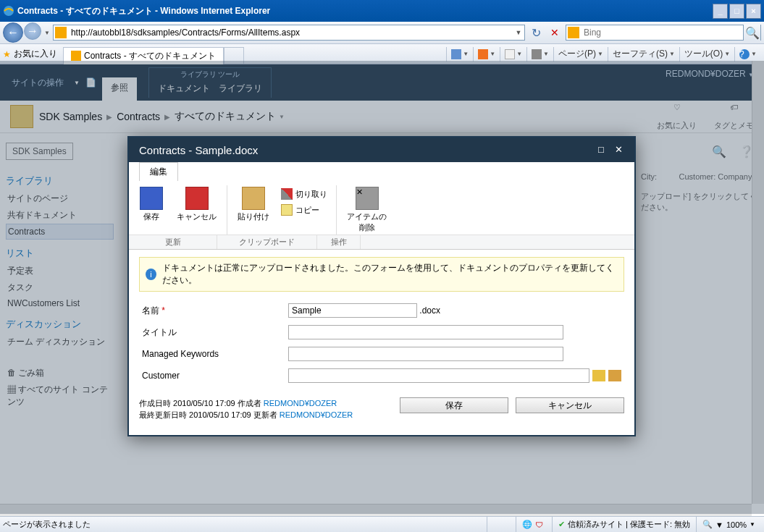  Describe the element at coordinates (289, 33) in the screenshot. I see `address-bar: ▼` at that location.